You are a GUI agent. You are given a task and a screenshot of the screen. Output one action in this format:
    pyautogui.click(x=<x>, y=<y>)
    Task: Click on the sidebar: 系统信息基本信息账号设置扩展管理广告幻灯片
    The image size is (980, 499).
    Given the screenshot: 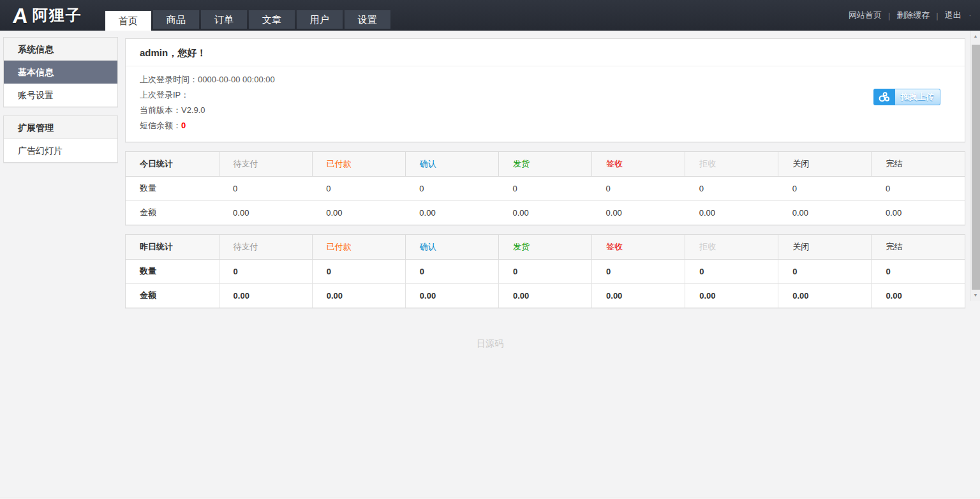 What is the action you would take?
    pyautogui.click(x=61, y=104)
    